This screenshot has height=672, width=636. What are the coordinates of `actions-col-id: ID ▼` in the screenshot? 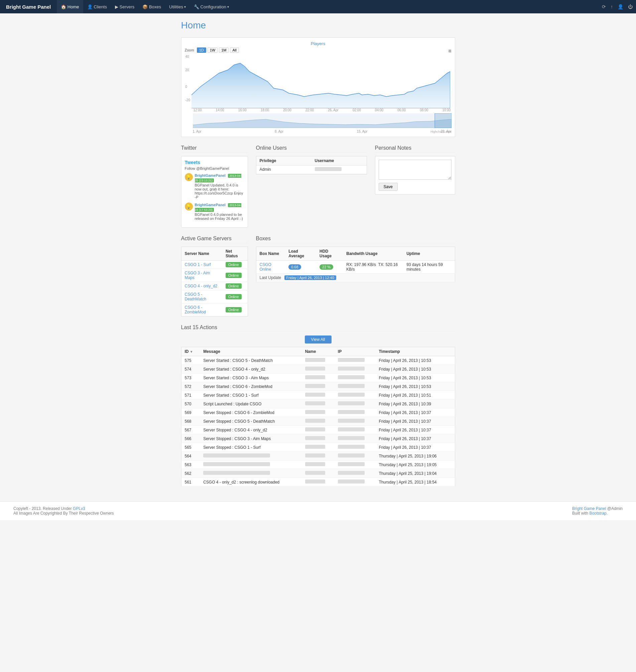 It's located at (191, 352).